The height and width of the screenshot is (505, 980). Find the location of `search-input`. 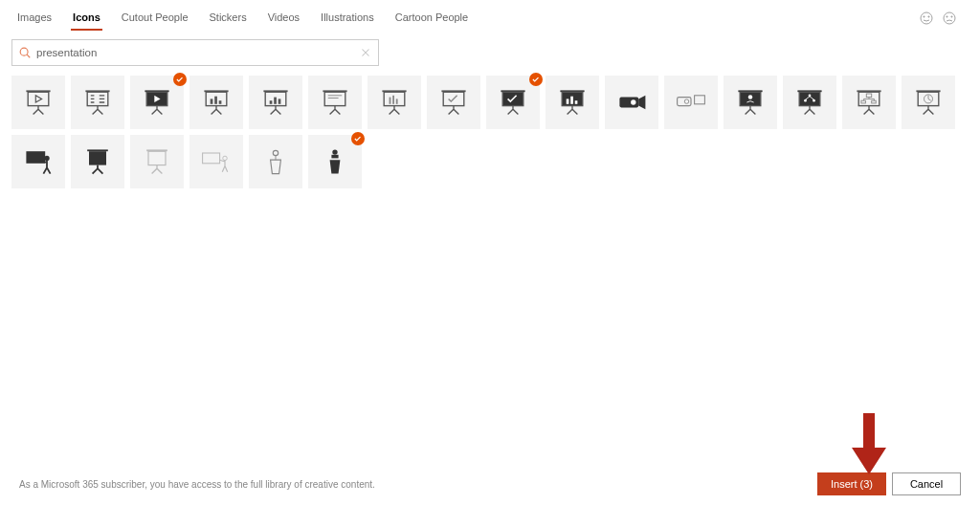

search-input is located at coordinates (195, 53).